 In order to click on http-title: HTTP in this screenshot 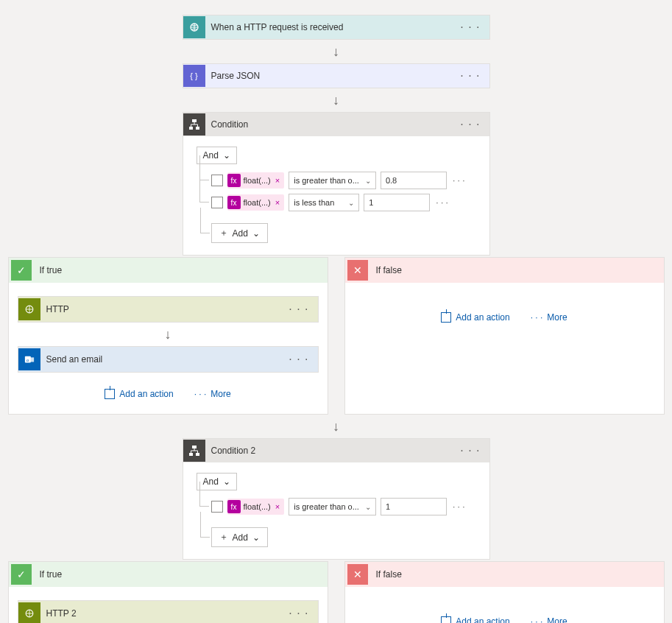, I will do `click(166, 309)`.